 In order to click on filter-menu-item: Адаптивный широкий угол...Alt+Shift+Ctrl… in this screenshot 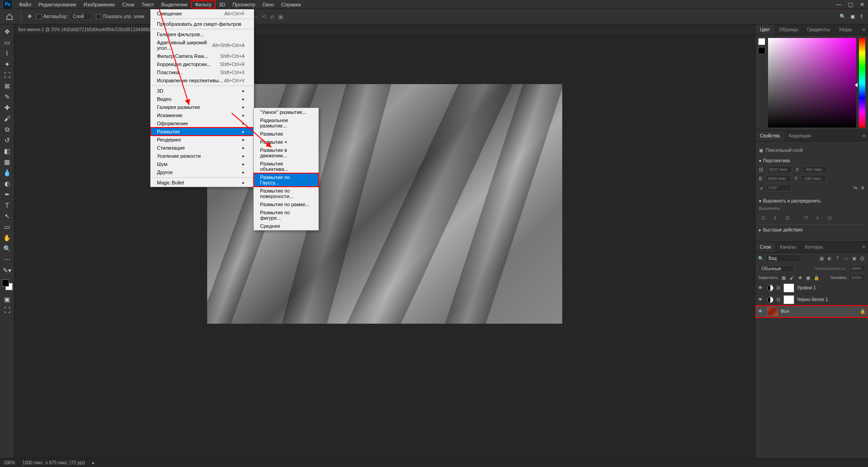, I will do `click(202, 45)`.